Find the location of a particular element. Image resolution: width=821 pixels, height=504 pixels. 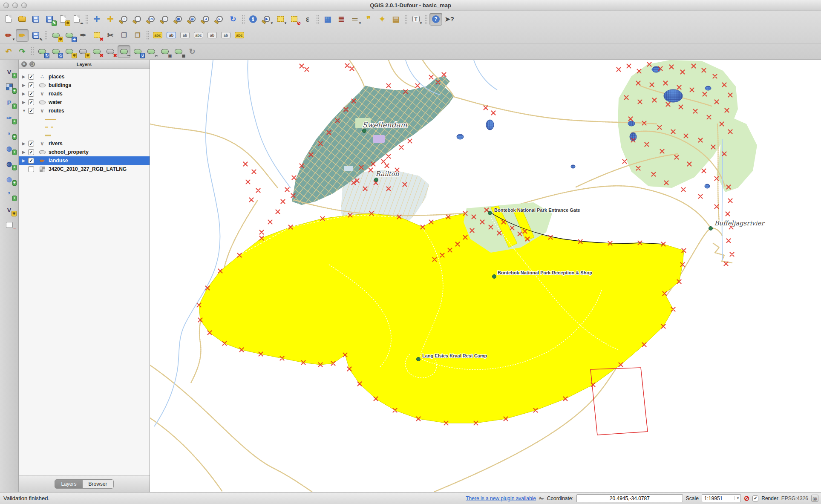

split-features-button: ✂ is located at coordinates (151, 52).